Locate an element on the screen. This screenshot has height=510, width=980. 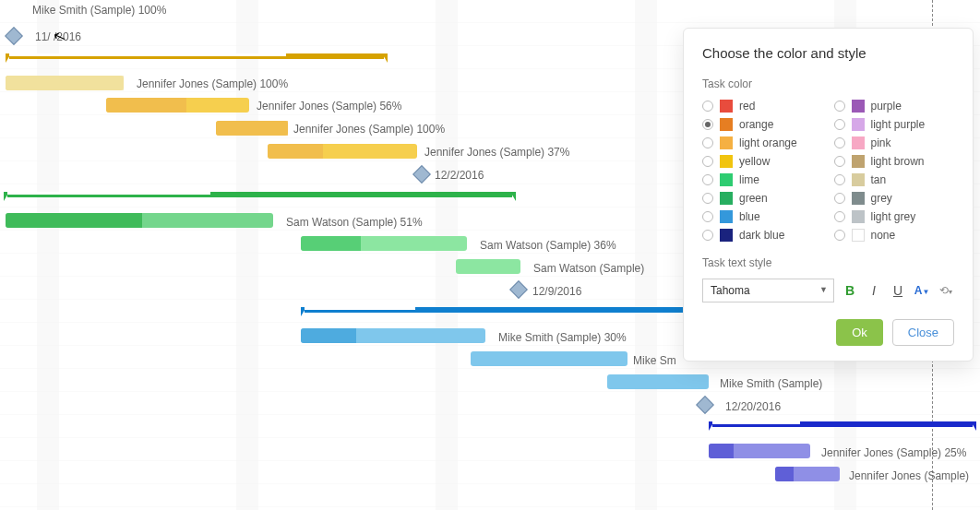
color-option-blue: blue is located at coordinates (762, 217).